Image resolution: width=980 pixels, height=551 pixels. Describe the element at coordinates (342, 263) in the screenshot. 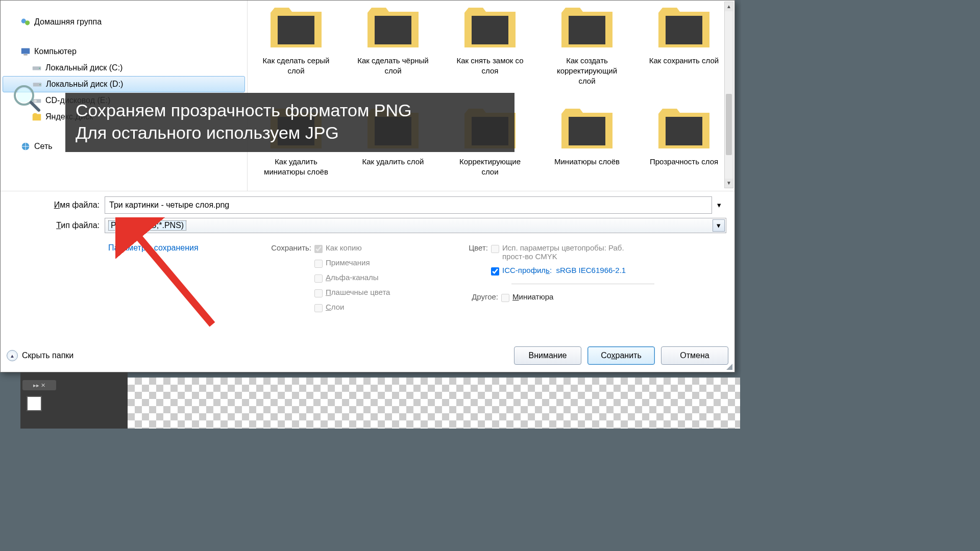

I see `chk-notes: Примечания` at that location.